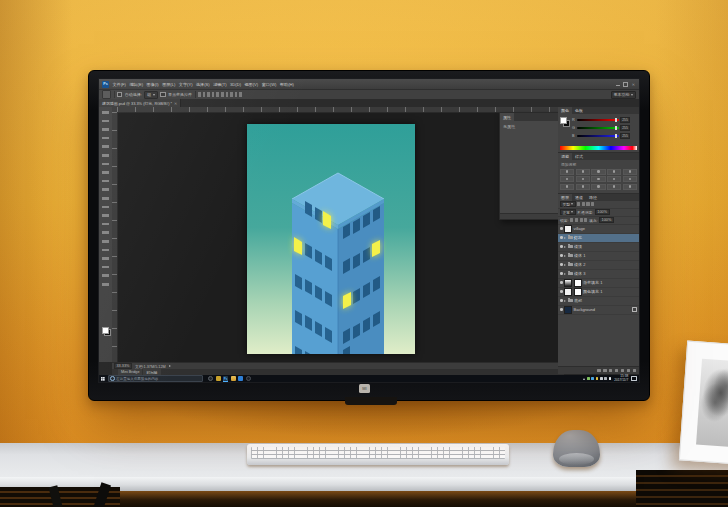 The image size is (728, 507). I want to click on delete-layer-icon, so click(634, 370).